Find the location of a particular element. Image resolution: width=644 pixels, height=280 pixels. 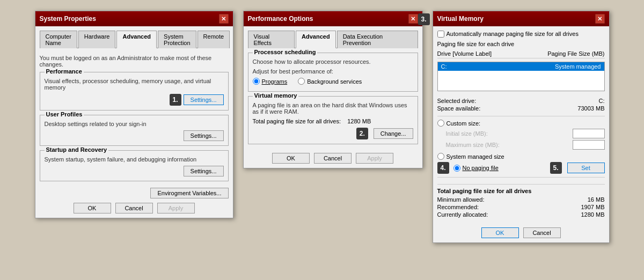

dialog3-cancel-button: Cancel is located at coordinates (542, 233).